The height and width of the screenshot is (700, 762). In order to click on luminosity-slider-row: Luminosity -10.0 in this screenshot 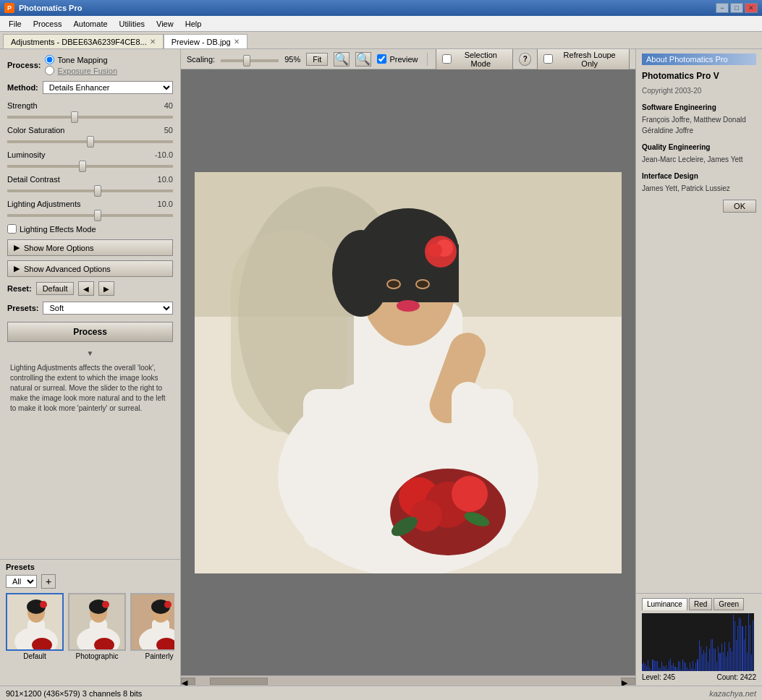, I will do `click(90, 160)`.